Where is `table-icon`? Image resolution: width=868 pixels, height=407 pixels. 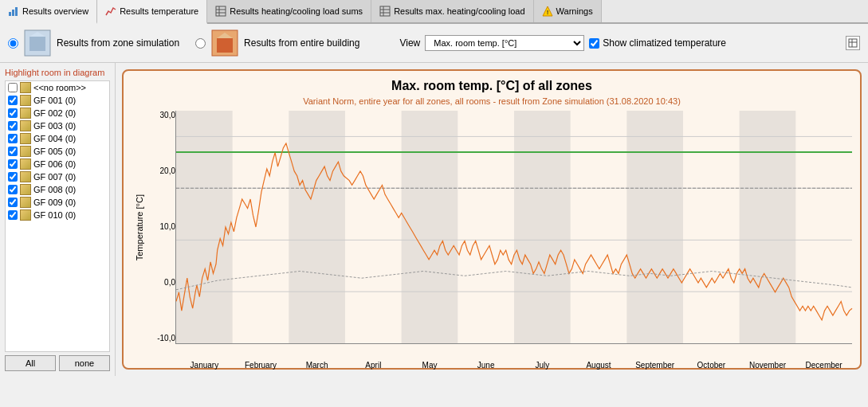
table-icon is located at coordinates (221, 11).